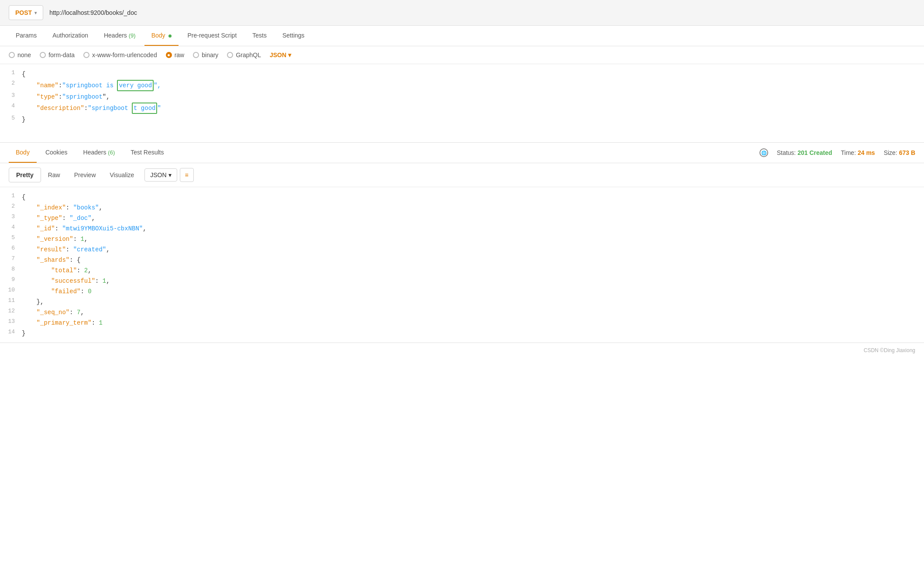 The image size is (924, 586). I want to click on option-graphql: GraphQL, so click(244, 55).